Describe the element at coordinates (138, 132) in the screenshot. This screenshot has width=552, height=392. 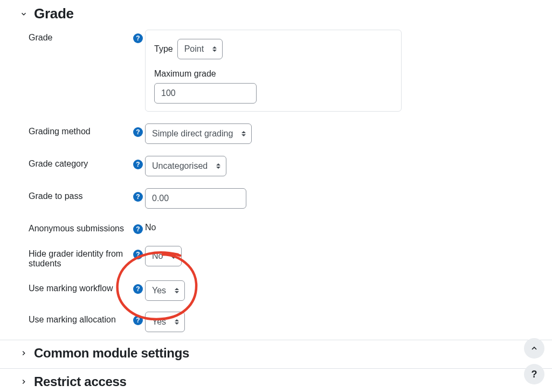
I see `help-icon-grading-method: ?` at that location.